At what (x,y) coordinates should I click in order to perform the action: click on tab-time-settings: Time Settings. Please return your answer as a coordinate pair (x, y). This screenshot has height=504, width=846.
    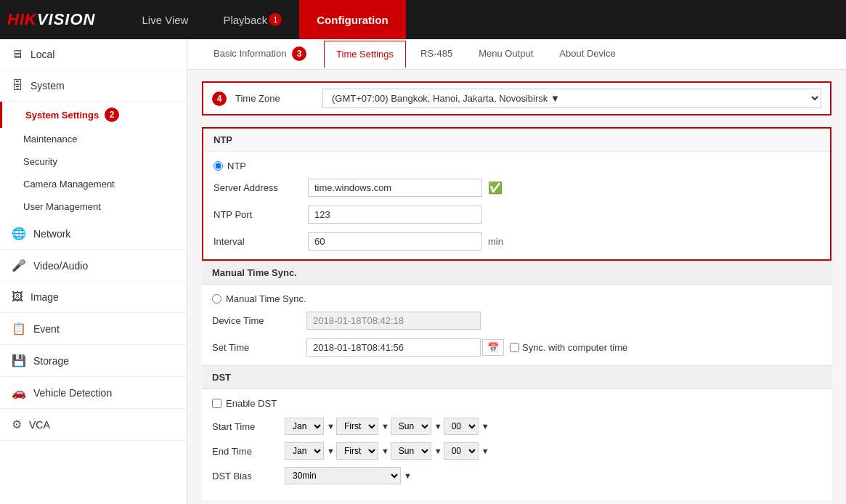
    Looking at the image, I should click on (365, 54).